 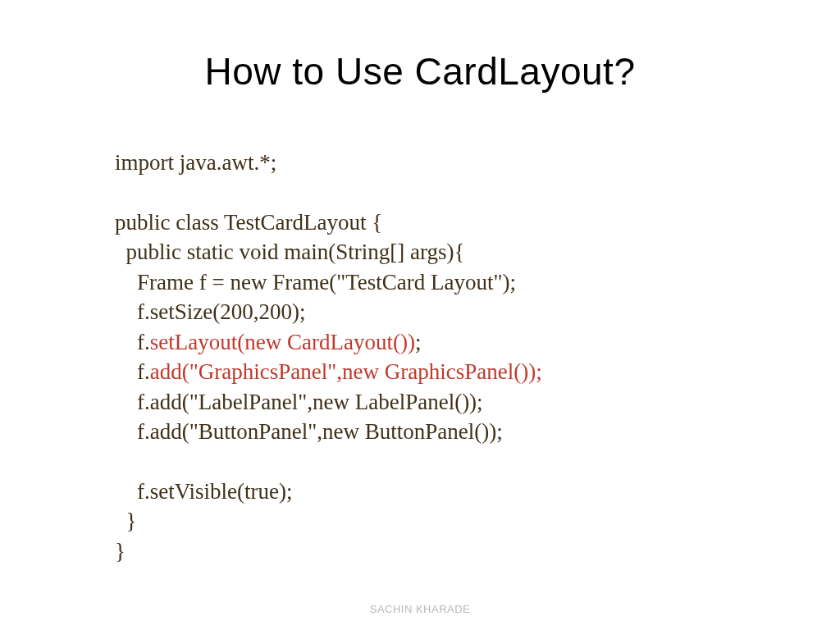 What do you see at coordinates (420, 609) in the screenshot?
I see `footer-author: SACHIN KHARADE` at bounding box center [420, 609].